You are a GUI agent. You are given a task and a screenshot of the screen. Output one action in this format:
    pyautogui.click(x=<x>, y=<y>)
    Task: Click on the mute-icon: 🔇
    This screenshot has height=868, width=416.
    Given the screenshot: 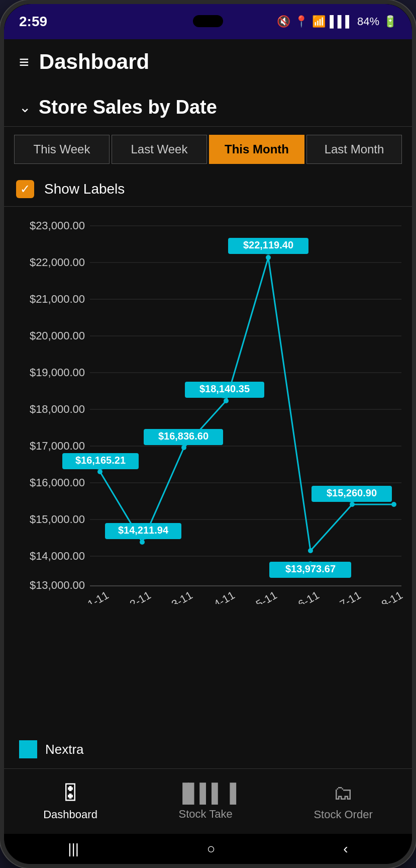 What is the action you would take?
    pyautogui.click(x=283, y=22)
    